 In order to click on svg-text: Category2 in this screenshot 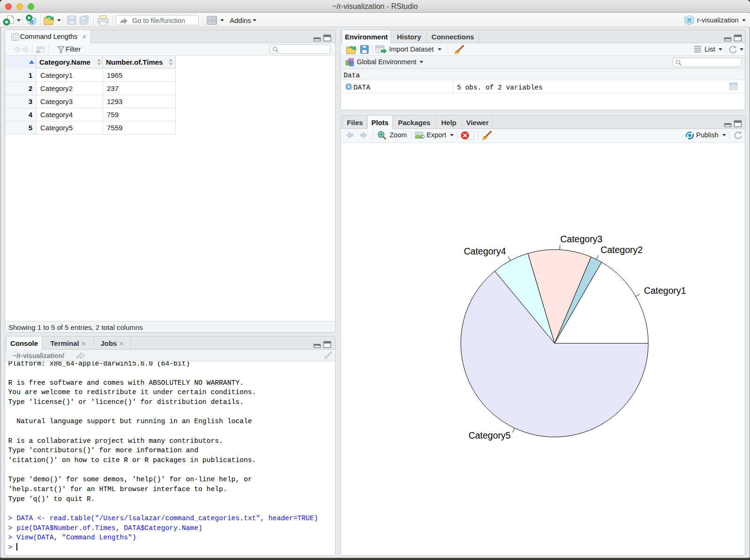, I will do `click(622, 250)`.